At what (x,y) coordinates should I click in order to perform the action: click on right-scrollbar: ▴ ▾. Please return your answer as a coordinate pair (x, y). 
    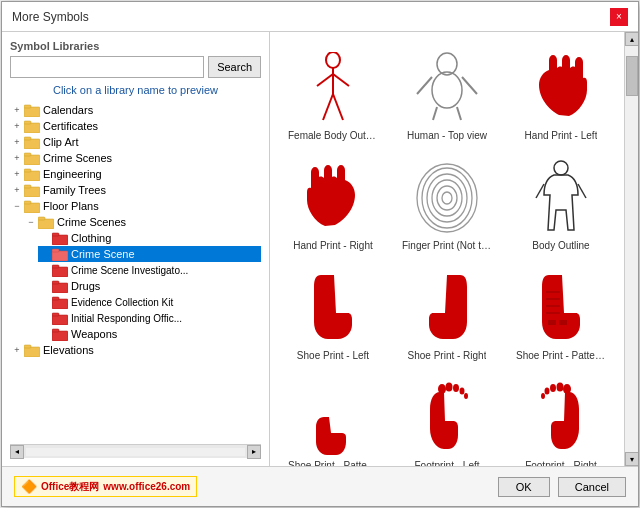
    Looking at the image, I should click on (631, 249).